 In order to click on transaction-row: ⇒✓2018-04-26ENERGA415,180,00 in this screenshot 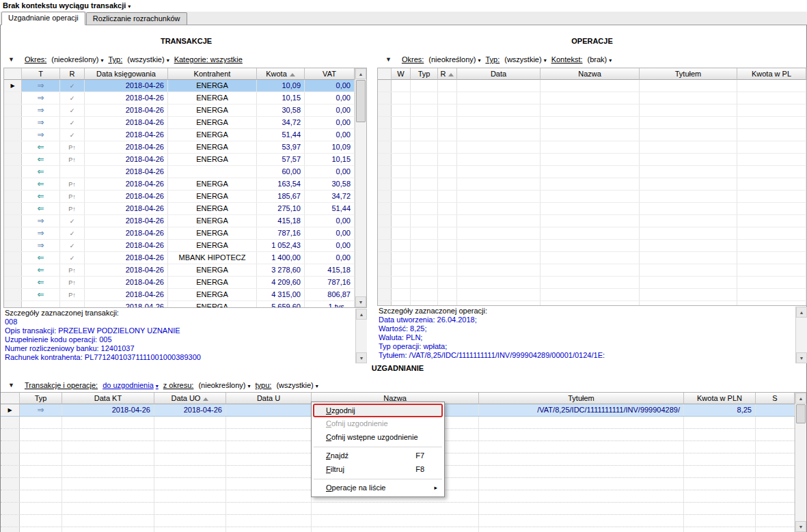, I will do `click(179, 221)`.